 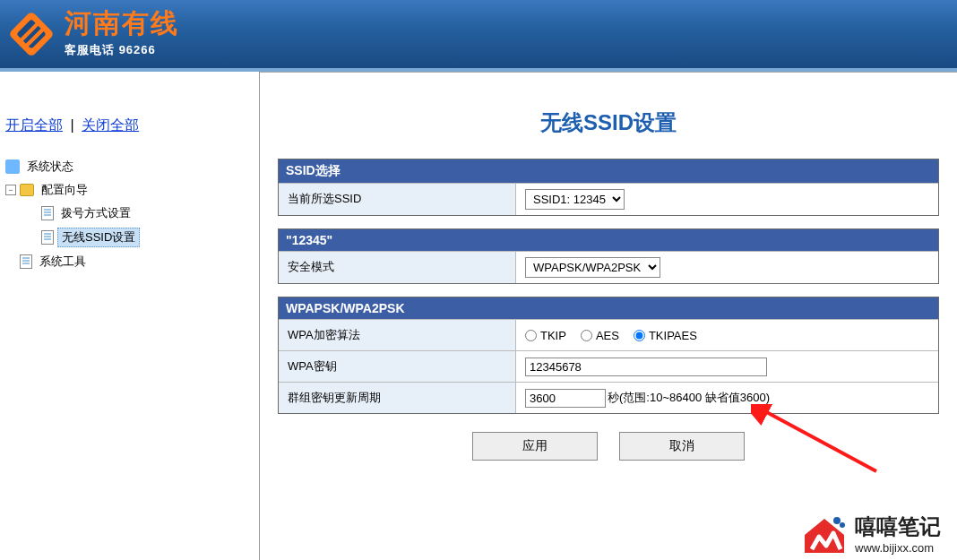 What do you see at coordinates (608, 199) in the screenshot?
I see `row-current-ssid: 当前所选SSID SSID1: 12345` at bounding box center [608, 199].